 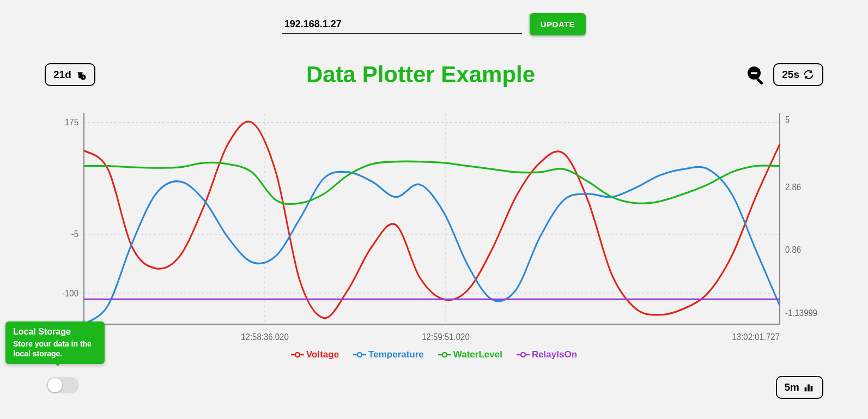 I want to click on ip-input, so click(x=402, y=25).